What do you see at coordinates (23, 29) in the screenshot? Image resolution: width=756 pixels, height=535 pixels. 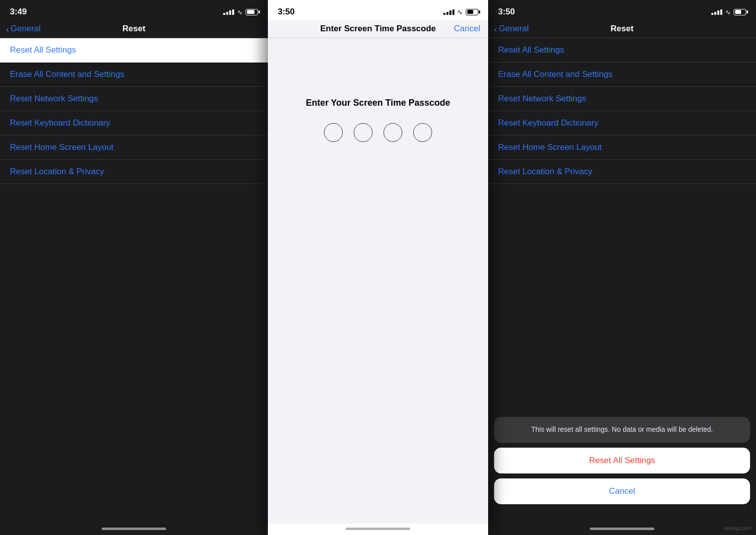 I see `left-back-button: ‹ General` at bounding box center [23, 29].